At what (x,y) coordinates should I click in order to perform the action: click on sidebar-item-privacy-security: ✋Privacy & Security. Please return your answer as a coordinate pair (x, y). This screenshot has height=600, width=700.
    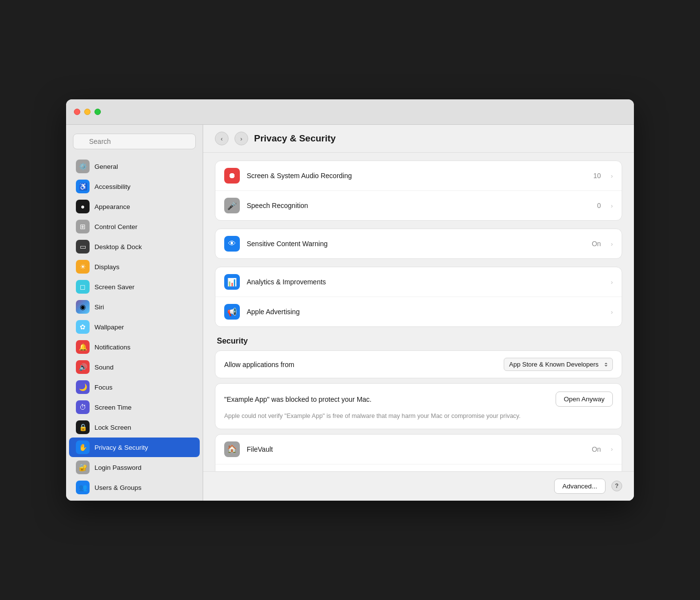
    Looking at the image, I should click on (134, 447).